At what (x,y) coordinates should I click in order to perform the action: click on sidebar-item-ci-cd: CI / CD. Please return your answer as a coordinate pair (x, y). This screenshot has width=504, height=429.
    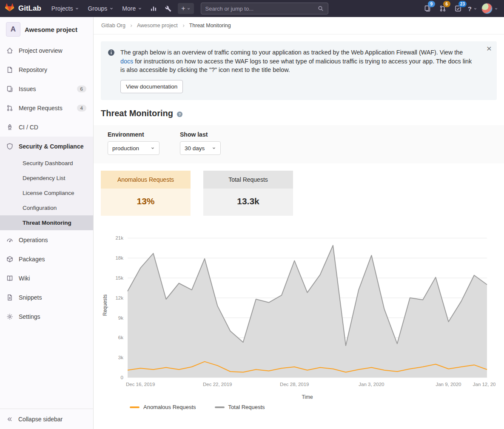
    Looking at the image, I should click on (47, 127).